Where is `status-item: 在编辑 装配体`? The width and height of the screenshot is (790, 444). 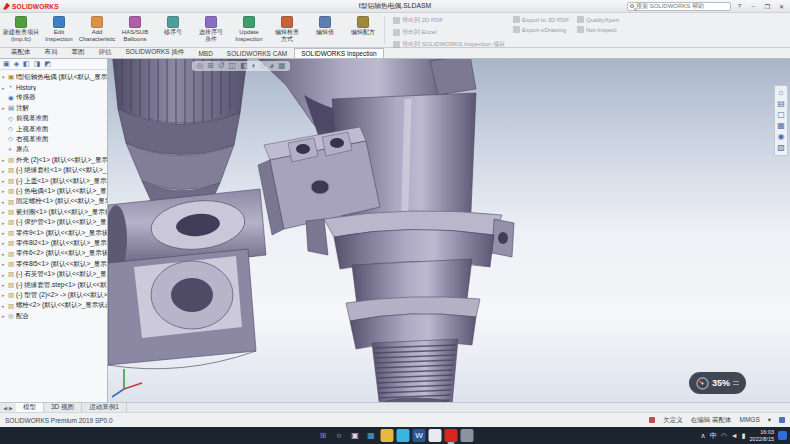 status-item: 在编辑 装配体 is located at coordinates (712, 420).